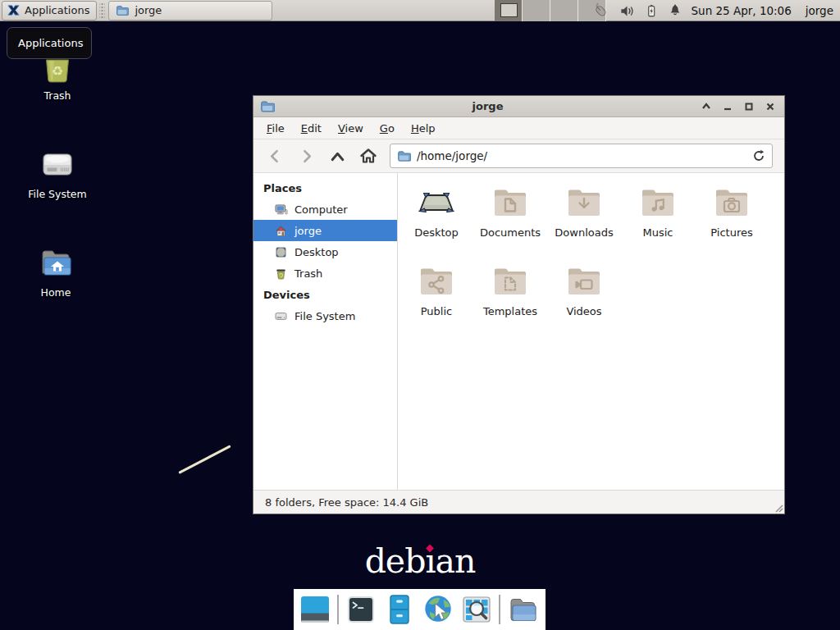 This screenshot has width=840, height=630. Describe the element at coordinates (627, 11) in the screenshot. I see `volume-icon` at that location.